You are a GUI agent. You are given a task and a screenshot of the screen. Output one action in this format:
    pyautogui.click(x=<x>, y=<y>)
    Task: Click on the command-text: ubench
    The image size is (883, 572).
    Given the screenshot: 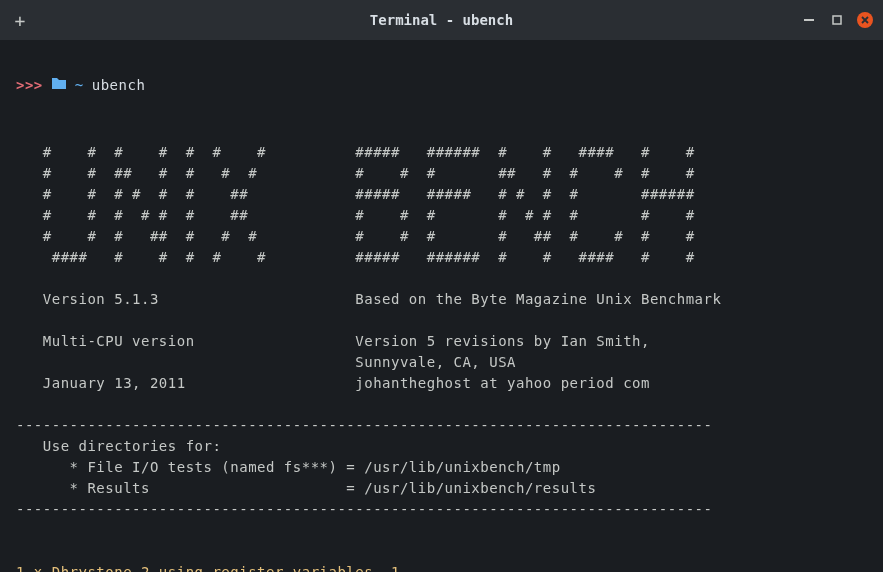 What is the action you would take?
    pyautogui.click(x=119, y=86)
    